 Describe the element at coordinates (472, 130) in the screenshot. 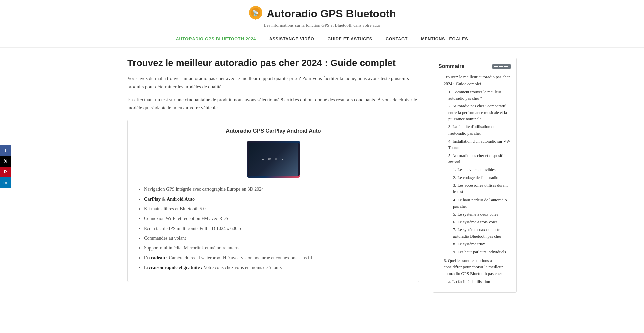

I see `toc-link-1-3: 3. La facilité d'utilisation de l'autora…` at that location.